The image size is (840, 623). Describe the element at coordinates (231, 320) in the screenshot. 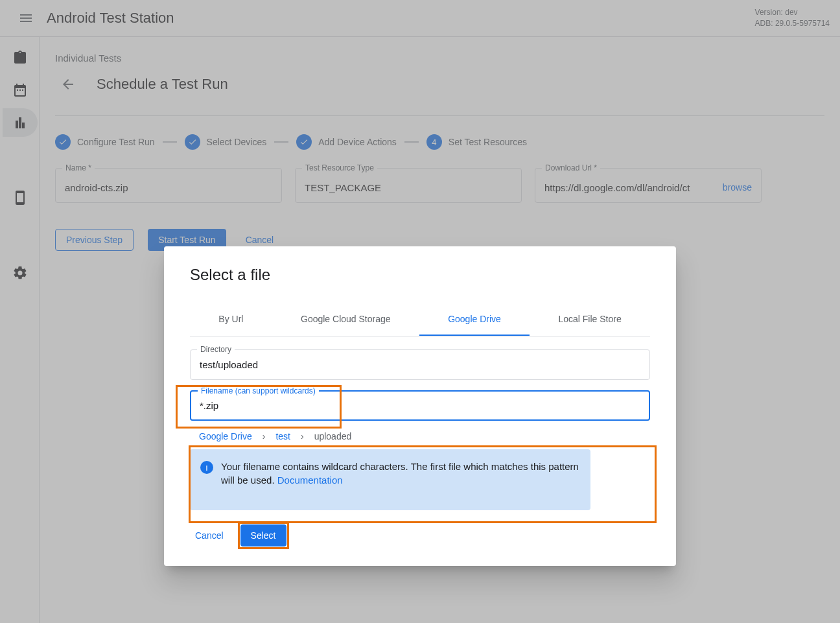

I see `tab-by-url: By Url` at that location.